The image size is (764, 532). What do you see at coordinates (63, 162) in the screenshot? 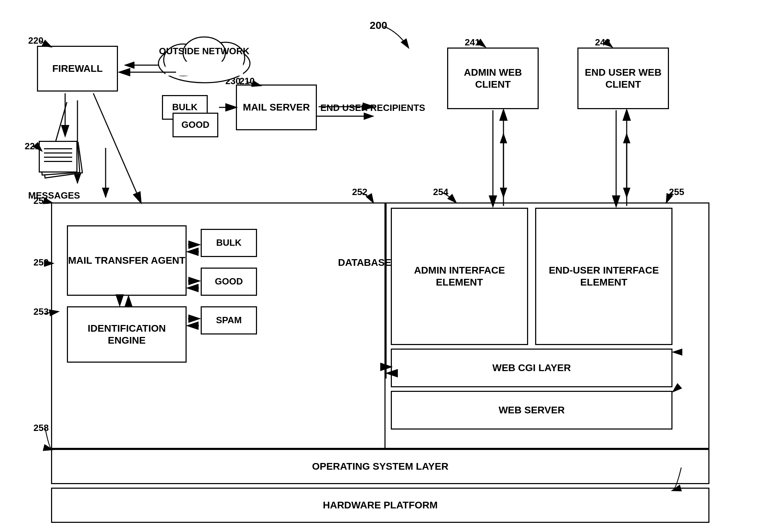
I see `messages-icon` at bounding box center [63, 162].